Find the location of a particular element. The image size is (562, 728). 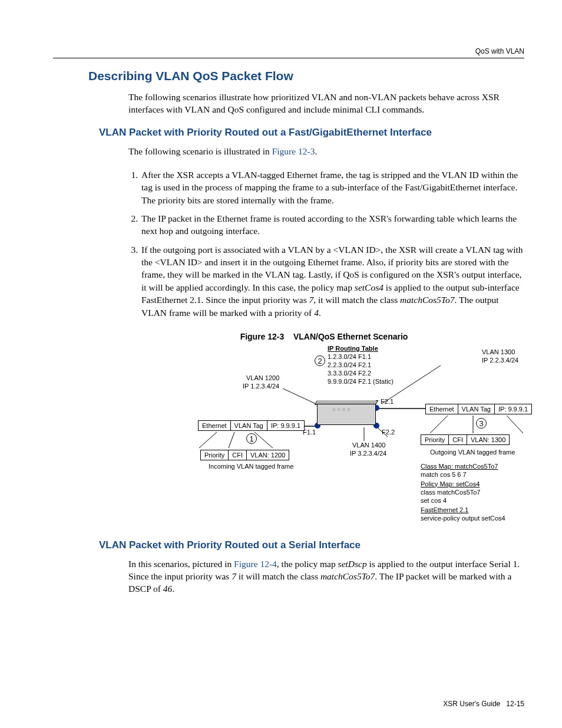

vlan-tag-table-right: PriorityCFIVLAN: 1300 is located at coordinates (465, 440).